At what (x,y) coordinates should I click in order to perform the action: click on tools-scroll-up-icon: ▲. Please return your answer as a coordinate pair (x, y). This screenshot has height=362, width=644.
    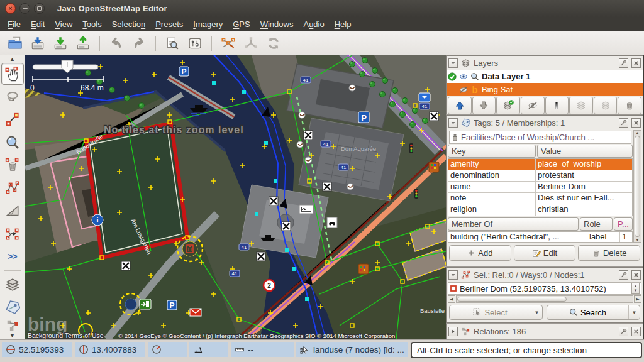
    Looking at the image, I should click on (13, 59).